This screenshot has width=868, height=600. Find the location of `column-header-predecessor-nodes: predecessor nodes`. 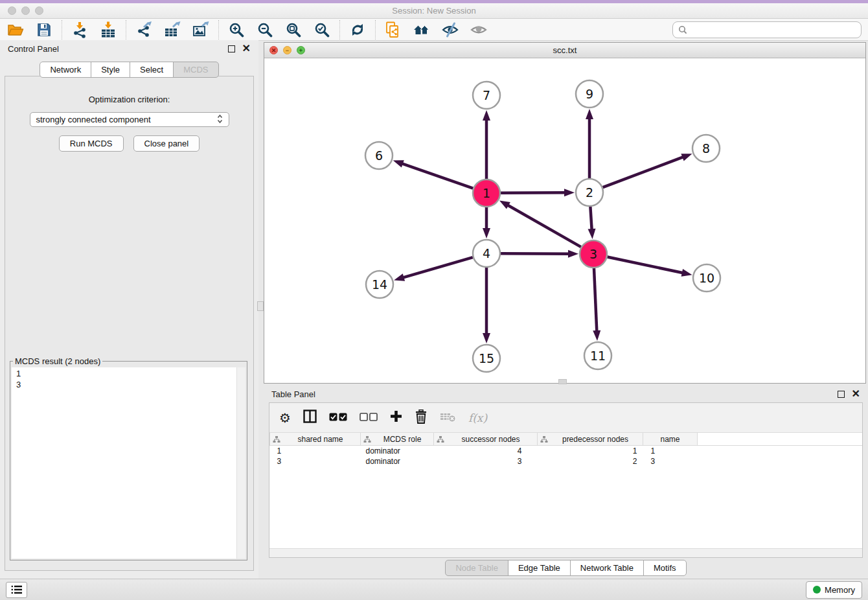

column-header-predecessor-nodes: predecessor nodes is located at coordinates (591, 439).